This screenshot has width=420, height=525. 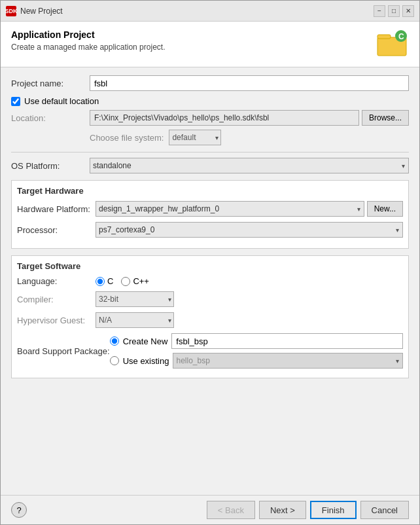 What do you see at coordinates (249, 230) in the screenshot?
I see `processor-select: ps7_cortexa9_0` at bounding box center [249, 230].